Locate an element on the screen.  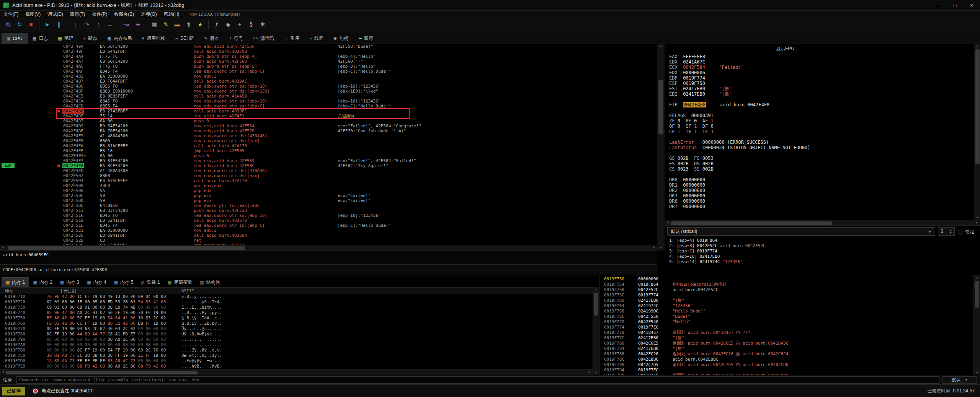
settings-icon: ✱ is located at coordinates (263, 24).